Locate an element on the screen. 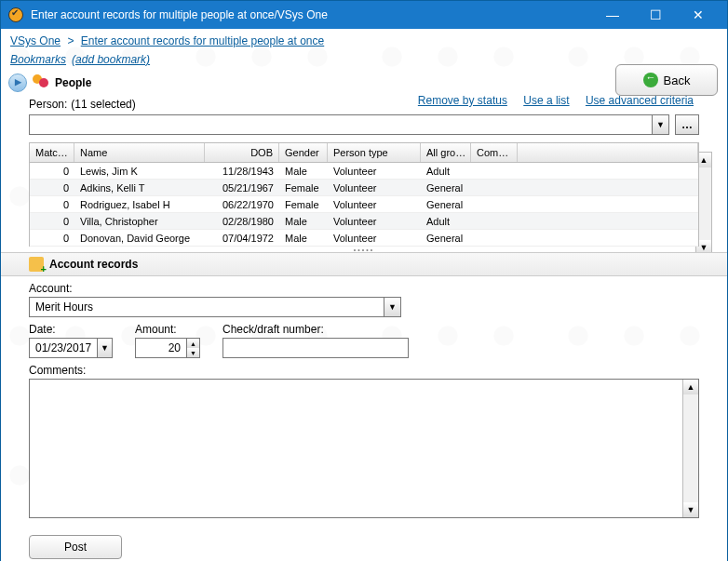  account-dropdown-icon: ▼ is located at coordinates (392, 307).